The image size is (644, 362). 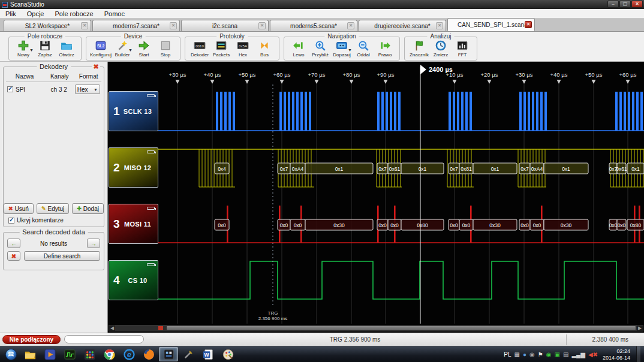 What do you see at coordinates (491, 25) in the screenshot?
I see `tab-can-send-spi-1-scana-: CAN_SEND_SPI_1.scana*✕` at bounding box center [491, 25].